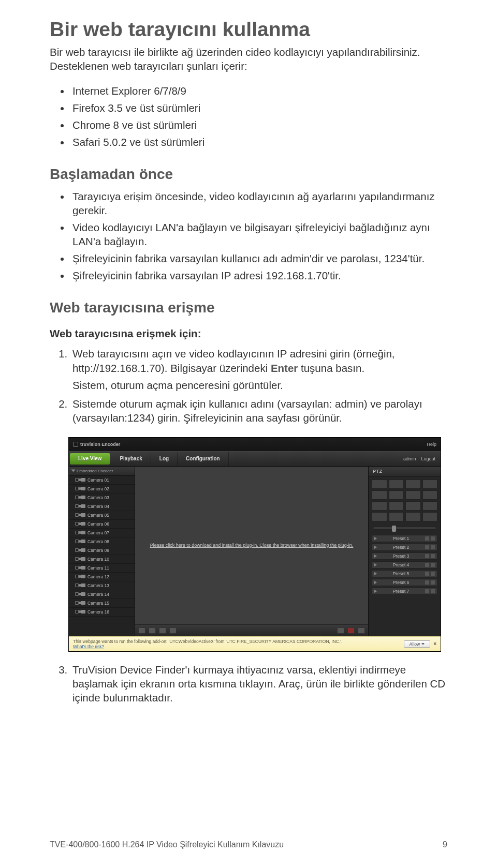 Image resolution: width=497 pixels, height=868 pixels. What do you see at coordinates (101, 471) in the screenshot?
I see `sidebar-group-title: Embedded Encoder` at bounding box center [101, 471].